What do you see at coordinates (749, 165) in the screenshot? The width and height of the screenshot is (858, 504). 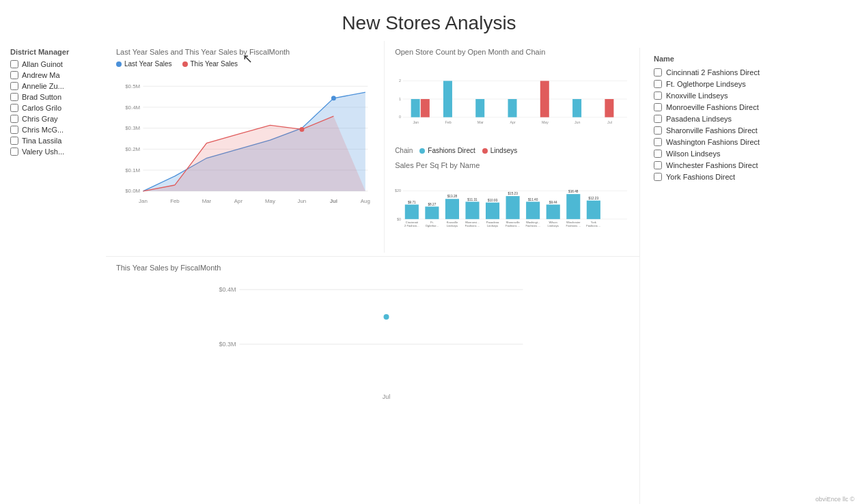 I see `name-list-item: Winchester Fashions Direct` at bounding box center [749, 165].